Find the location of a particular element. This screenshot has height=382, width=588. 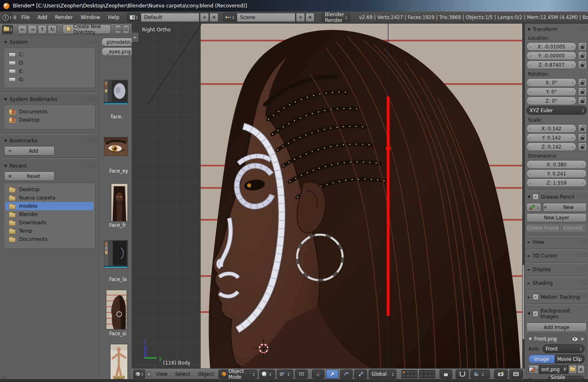

menu-render: Render is located at coordinates (64, 17).